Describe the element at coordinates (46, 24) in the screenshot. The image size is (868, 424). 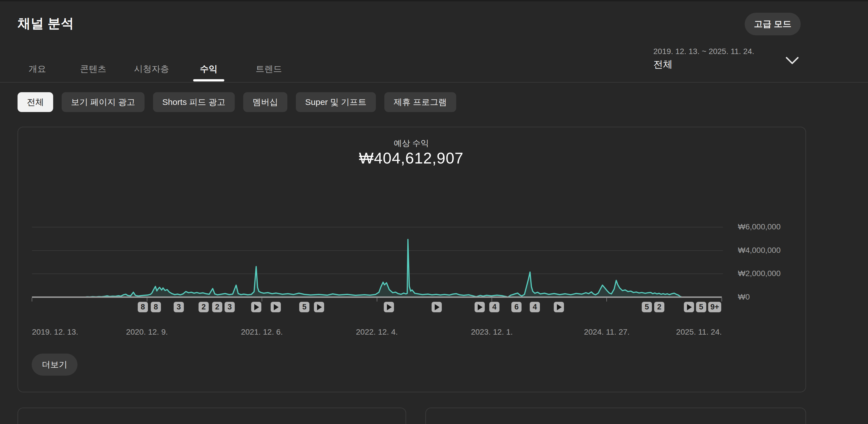
I see `page-title: 채널 분석` at that location.